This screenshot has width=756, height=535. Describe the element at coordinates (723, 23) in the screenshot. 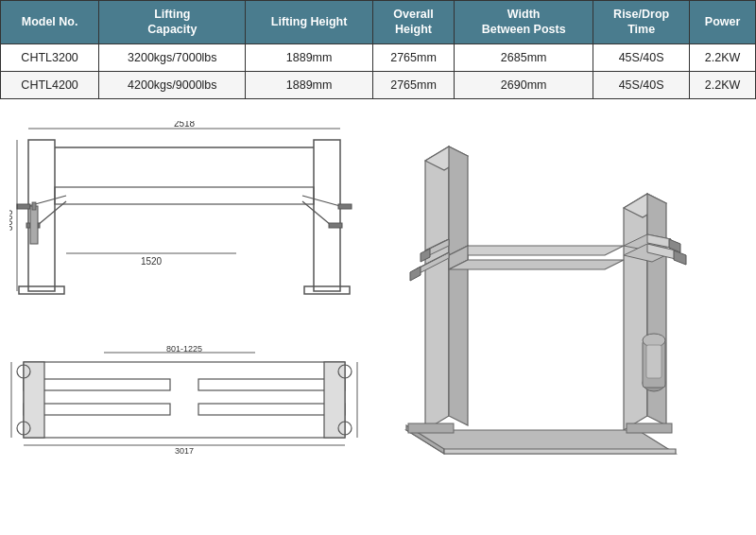

I see `col-header-power: Power` at that location.